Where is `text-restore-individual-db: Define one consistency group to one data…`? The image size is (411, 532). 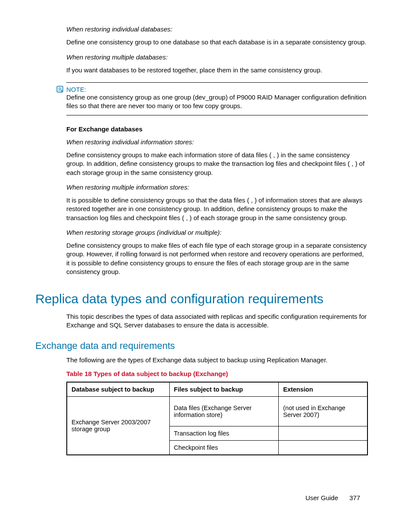
text-restore-individual-db: Define one consistency group to one data… is located at coordinates (217, 42).